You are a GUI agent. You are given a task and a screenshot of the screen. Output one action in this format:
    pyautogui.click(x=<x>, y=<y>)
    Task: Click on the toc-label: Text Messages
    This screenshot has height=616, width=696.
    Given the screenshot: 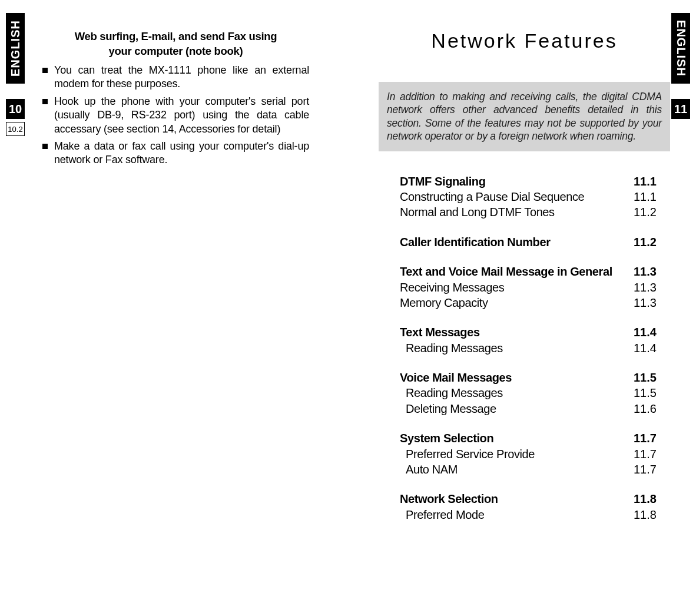 What is the action you would take?
    pyautogui.click(x=517, y=332)
    